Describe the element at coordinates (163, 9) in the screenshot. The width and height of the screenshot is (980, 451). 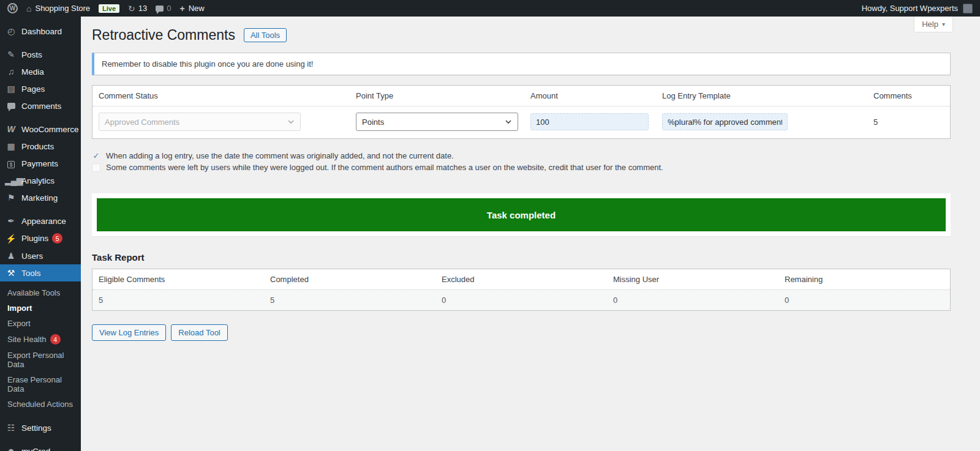
I see `comments-indicator: 0` at that location.